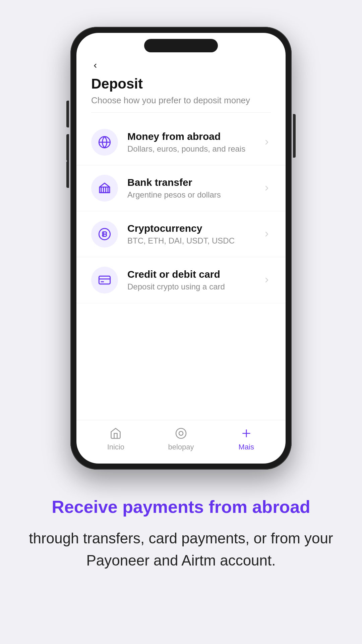  Describe the element at coordinates (267, 142) in the screenshot. I see `money-abroad-chevron` at that location.